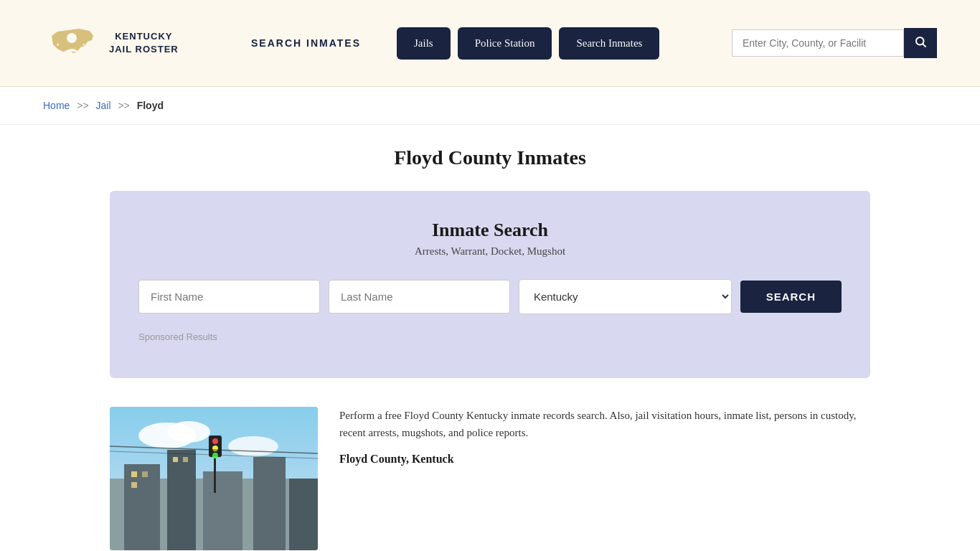 The width and height of the screenshot is (980, 551). Describe the element at coordinates (920, 42) in the screenshot. I see `search-icon` at that location.